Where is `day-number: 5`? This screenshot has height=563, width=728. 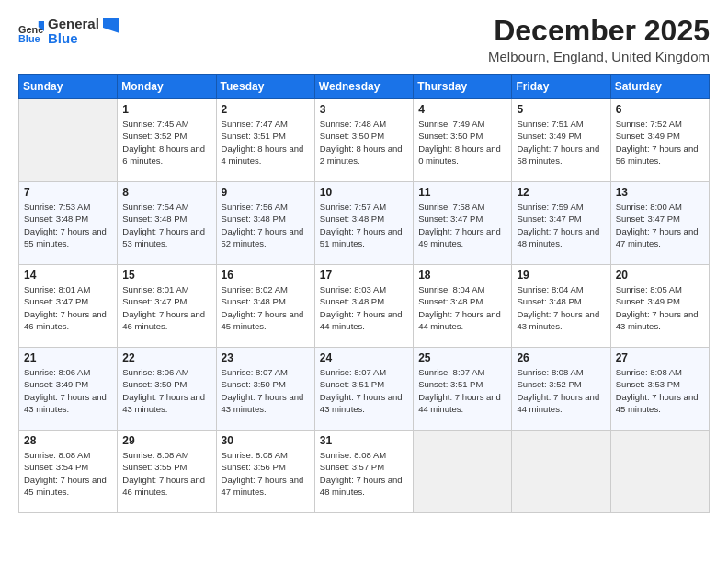 day-number: 5 is located at coordinates (561, 109).